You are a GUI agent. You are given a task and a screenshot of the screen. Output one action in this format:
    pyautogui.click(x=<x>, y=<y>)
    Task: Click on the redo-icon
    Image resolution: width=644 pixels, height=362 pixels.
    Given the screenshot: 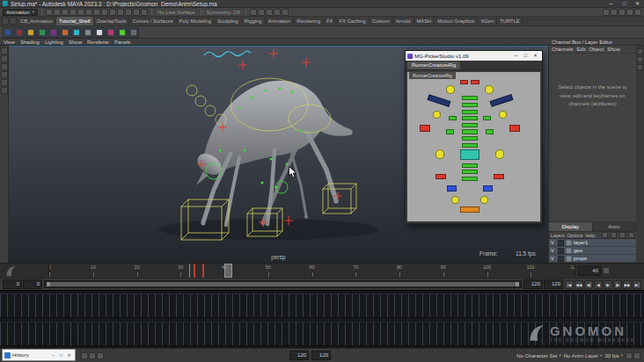 What is the action you would take?
    pyautogui.click(x=81, y=12)
    